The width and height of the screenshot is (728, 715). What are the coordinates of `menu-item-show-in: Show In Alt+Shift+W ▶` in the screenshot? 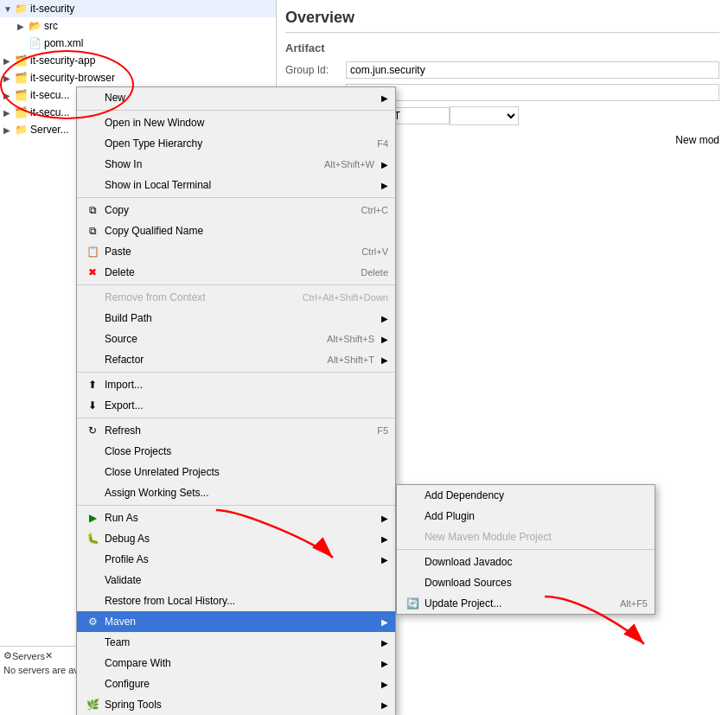 It's located at (236, 164).